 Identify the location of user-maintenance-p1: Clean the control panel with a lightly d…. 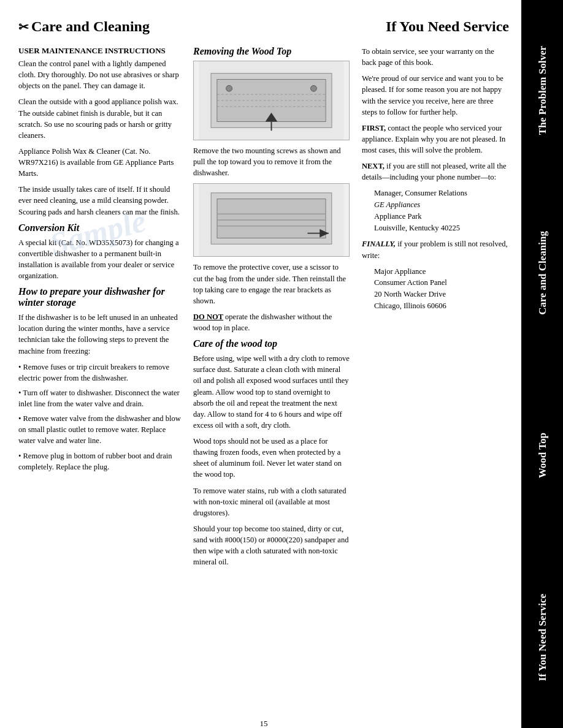
(99, 75).